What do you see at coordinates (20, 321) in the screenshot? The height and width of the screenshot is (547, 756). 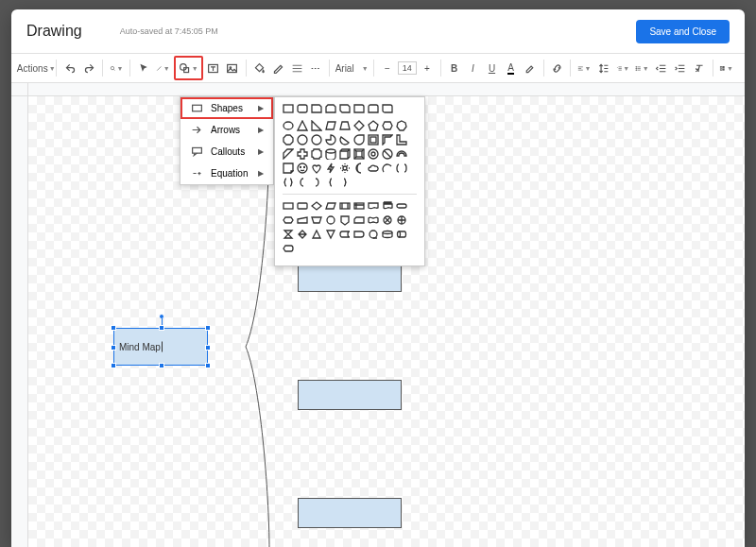 I see `ruler-vertical` at bounding box center [20, 321].